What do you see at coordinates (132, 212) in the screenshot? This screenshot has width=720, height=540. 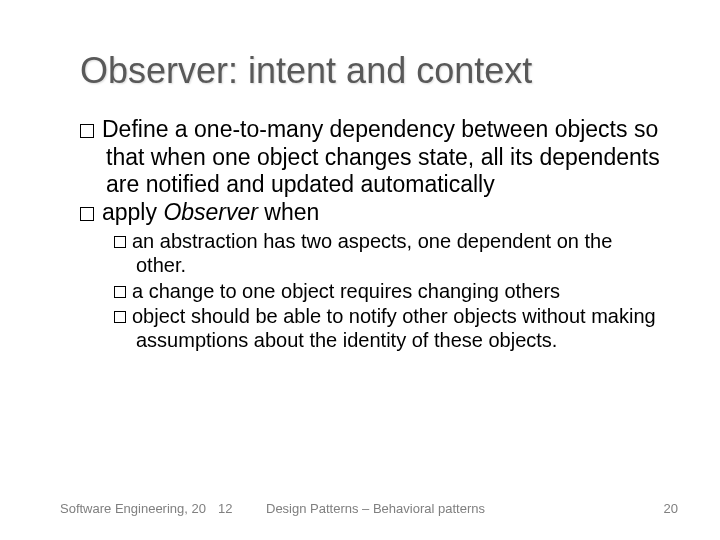 I see `bullet-text-prefix: apply` at bounding box center [132, 212].